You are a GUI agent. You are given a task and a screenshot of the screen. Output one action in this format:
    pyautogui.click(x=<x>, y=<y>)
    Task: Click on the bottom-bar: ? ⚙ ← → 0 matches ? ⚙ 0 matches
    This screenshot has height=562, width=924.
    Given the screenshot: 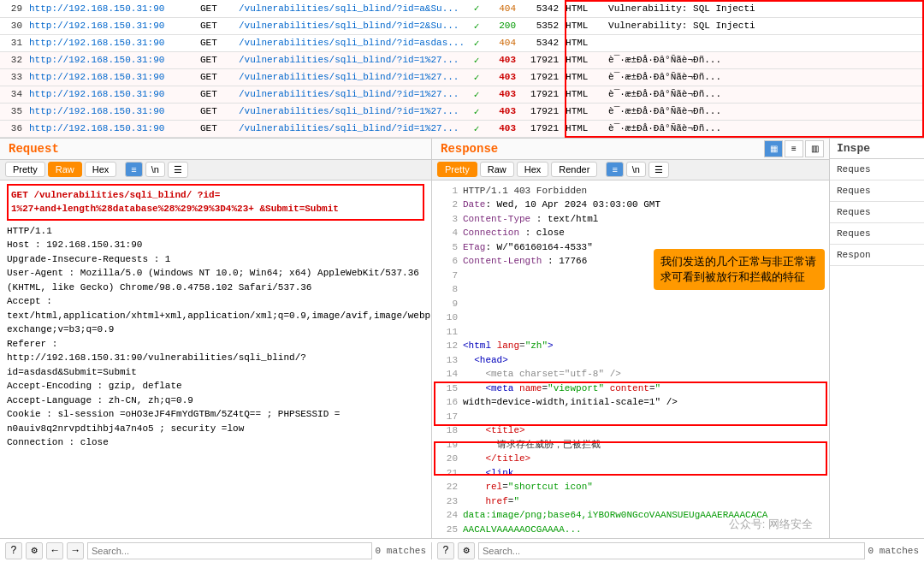 What is the action you would take?
    pyautogui.click(x=462, y=550)
    